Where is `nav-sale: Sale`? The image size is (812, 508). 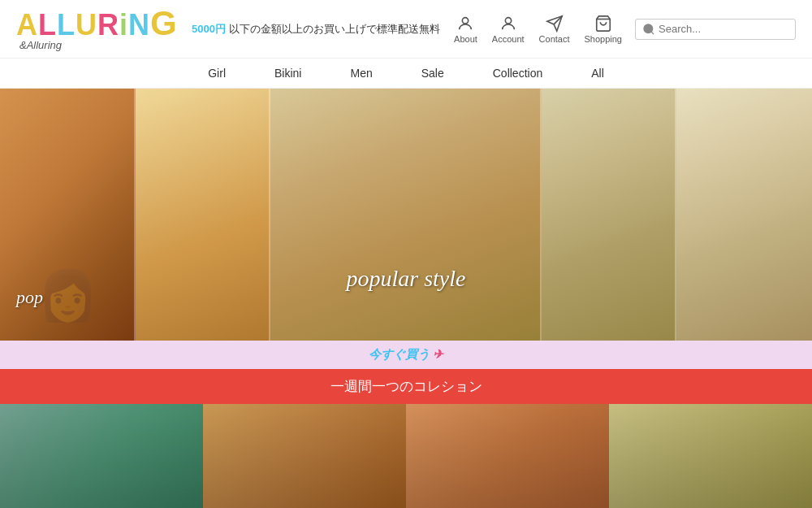
nav-sale: Sale is located at coordinates (433, 73).